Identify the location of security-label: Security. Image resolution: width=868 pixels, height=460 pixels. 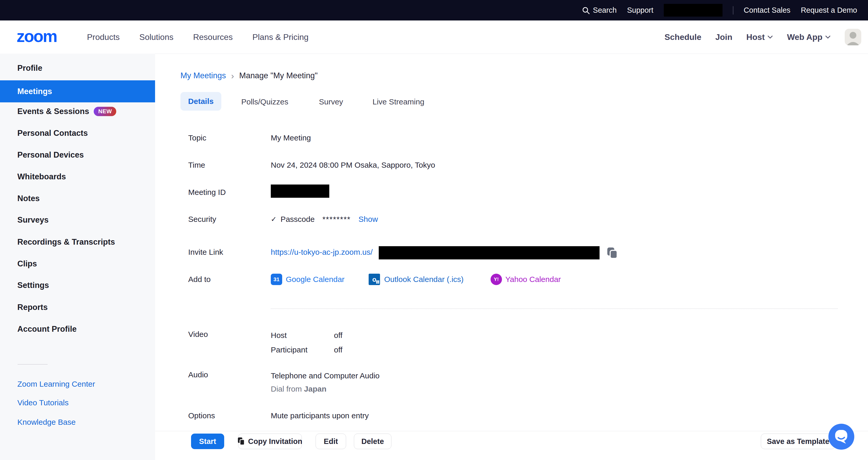
(202, 219).